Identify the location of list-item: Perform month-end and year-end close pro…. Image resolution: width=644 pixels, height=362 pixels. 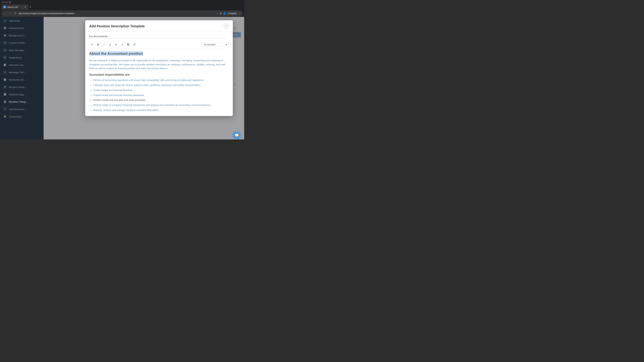
(160, 100).